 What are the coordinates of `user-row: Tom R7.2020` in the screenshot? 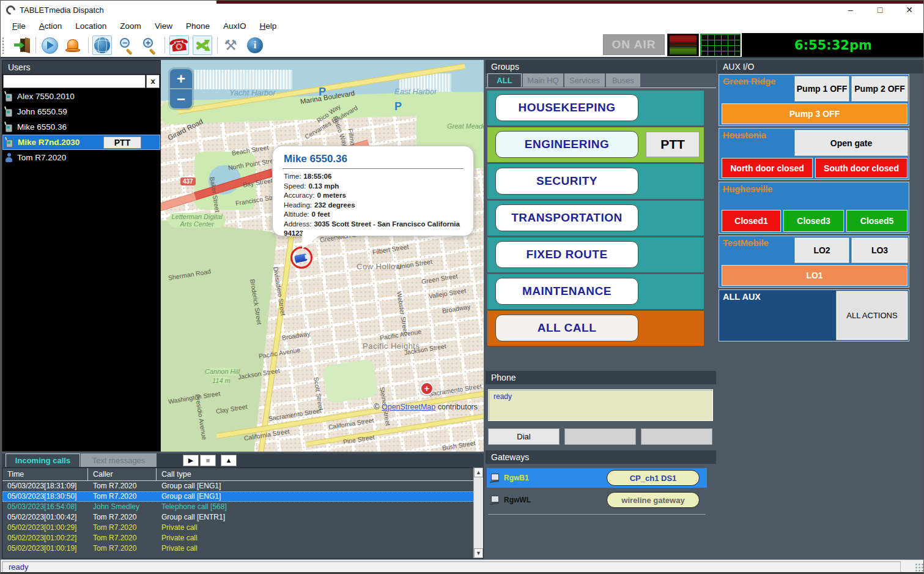 It's located at (81, 158).